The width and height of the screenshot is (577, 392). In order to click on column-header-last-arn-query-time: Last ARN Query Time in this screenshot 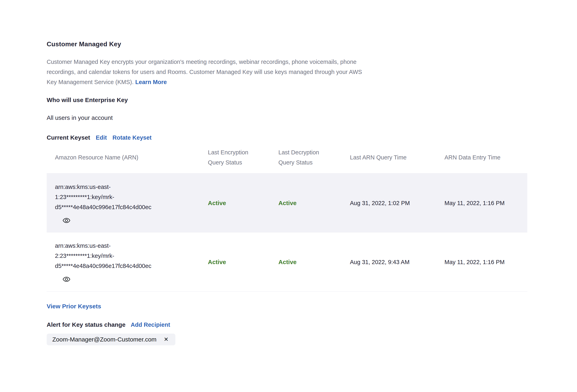, I will do `click(397, 157)`.